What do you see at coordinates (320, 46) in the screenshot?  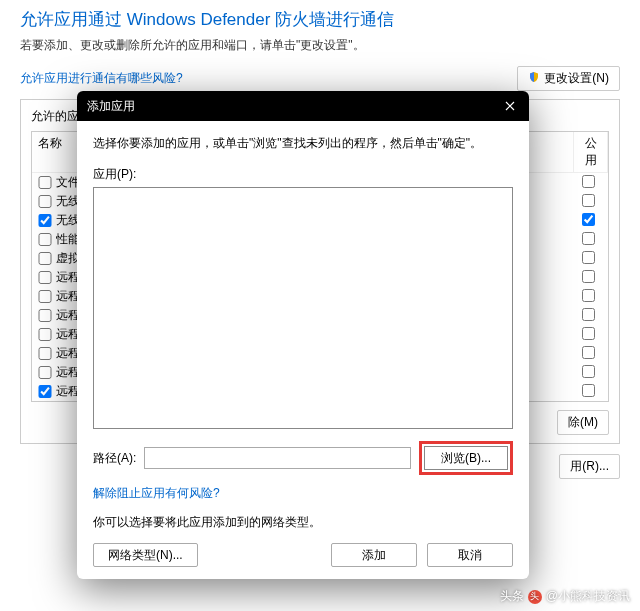 I see `page-subtitle: 若要添加、更改或删除所允许的应用和端口，请单击"更改设置"。` at bounding box center [320, 46].